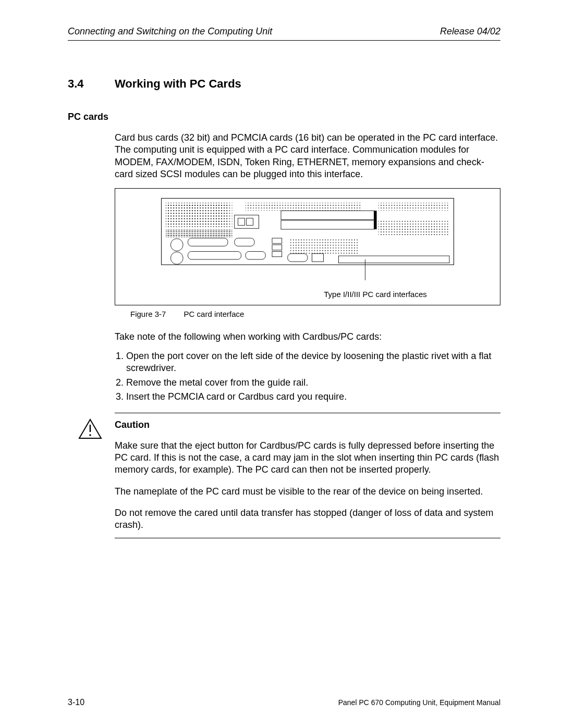 This screenshot has height=728, width=563. I want to click on caution-paragraph: Make sure that the eject button for Card…, so click(308, 458).